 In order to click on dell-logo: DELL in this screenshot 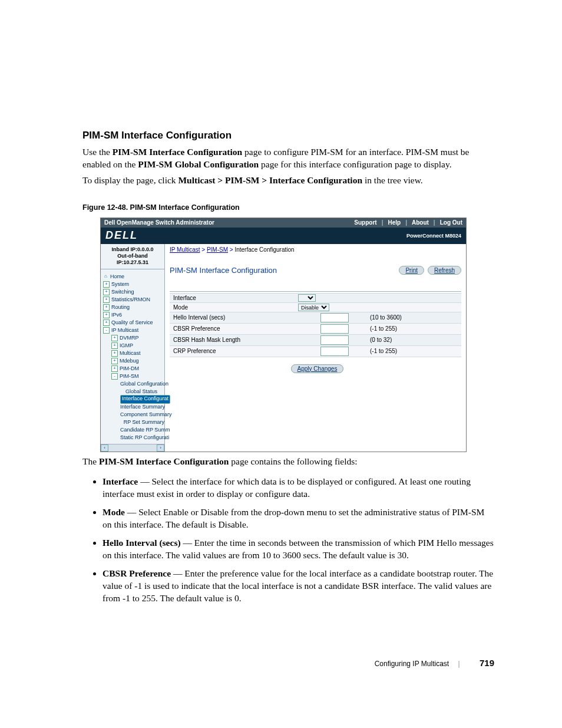, I will do `click(121, 236)`.